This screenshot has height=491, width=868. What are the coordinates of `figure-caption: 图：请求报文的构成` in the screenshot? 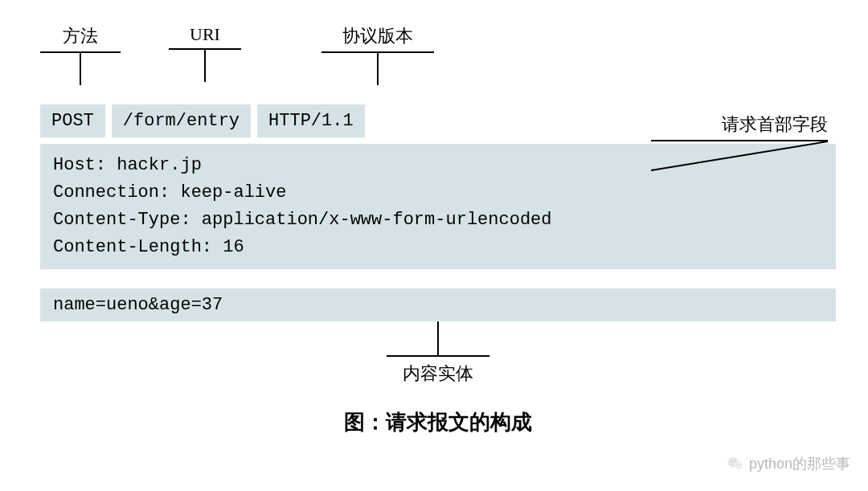 It's located at (438, 423).